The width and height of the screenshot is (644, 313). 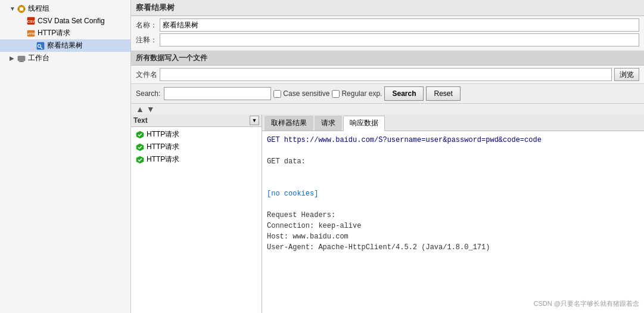 What do you see at coordinates (453, 123) in the screenshot?
I see `result-tabs: 取样器结果 请求 响应数据` at bounding box center [453, 123].